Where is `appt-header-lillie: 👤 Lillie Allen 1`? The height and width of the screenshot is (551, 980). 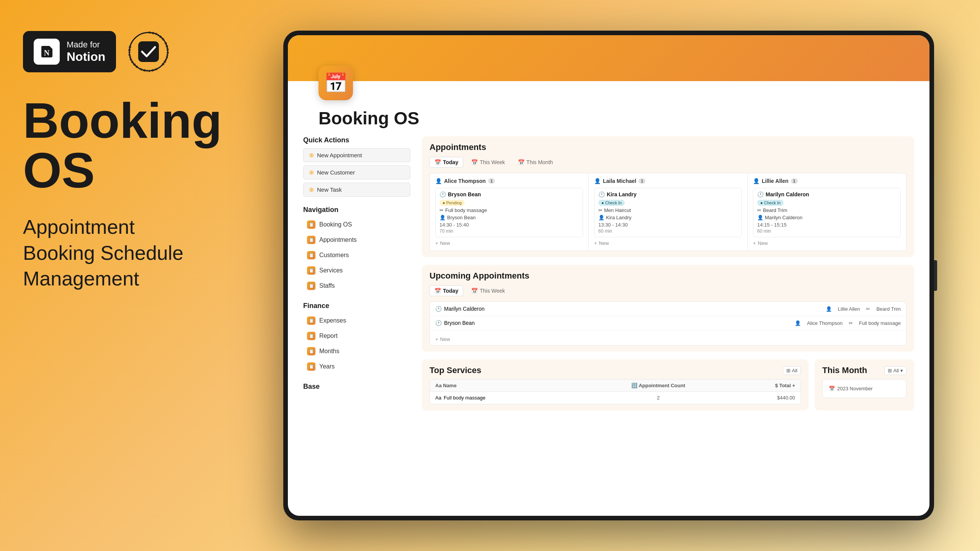 appt-header-lillie: 👤 Lillie Allen 1 is located at coordinates (827, 181).